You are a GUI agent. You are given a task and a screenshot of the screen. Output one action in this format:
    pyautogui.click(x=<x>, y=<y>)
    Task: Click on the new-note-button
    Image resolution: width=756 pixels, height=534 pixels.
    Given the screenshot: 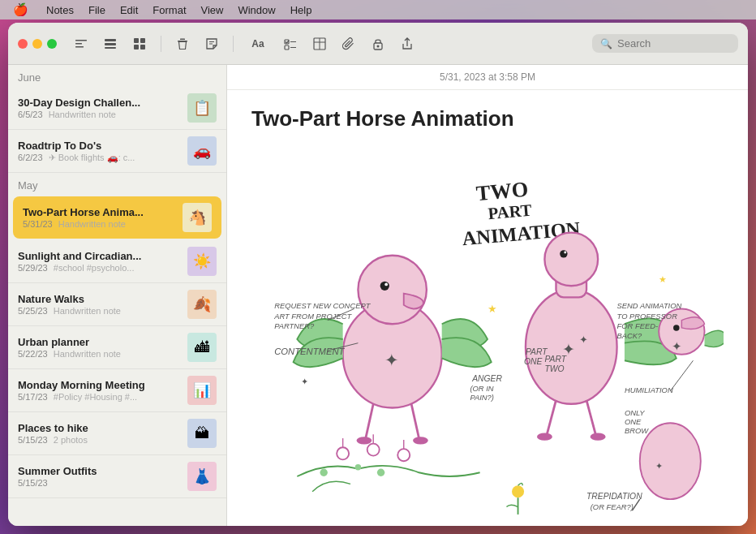 What is the action you would take?
    pyautogui.click(x=212, y=44)
    